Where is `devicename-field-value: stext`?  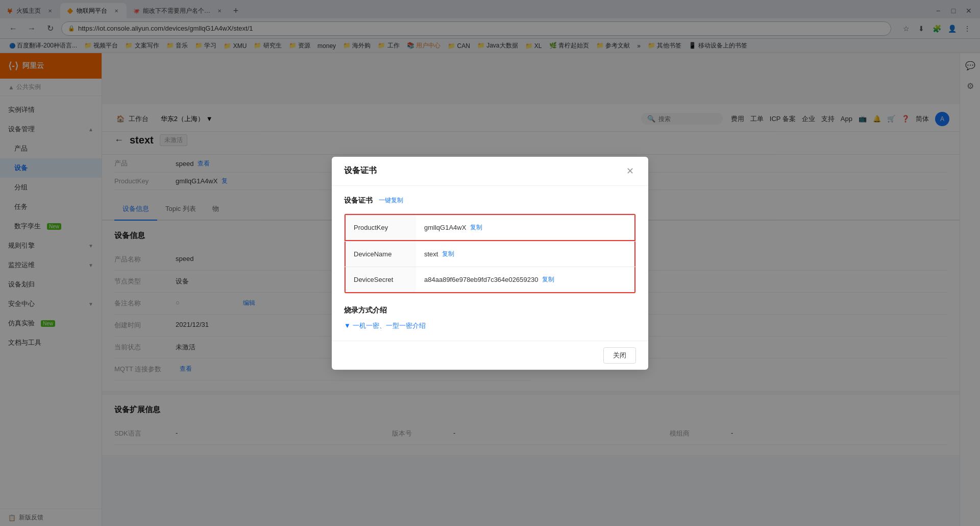 devicename-field-value: stext is located at coordinates (431, 254).